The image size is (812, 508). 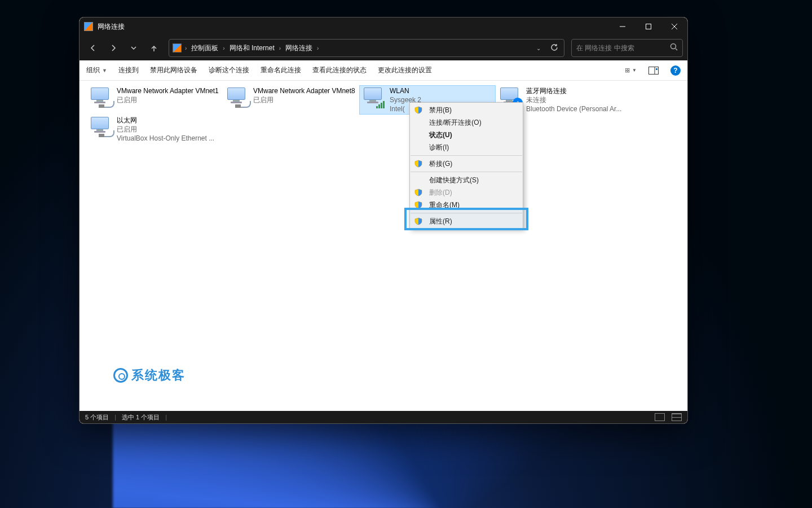 What do you see at coordinates (466, 205) in the screenshot?
I see `context-menu-rename: 重命名(M)` at bounding box center [466, 205].